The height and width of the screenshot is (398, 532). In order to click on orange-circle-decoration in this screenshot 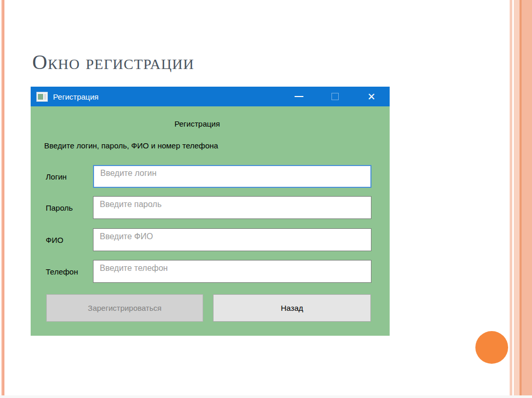, I will do `click(491, 348)`.